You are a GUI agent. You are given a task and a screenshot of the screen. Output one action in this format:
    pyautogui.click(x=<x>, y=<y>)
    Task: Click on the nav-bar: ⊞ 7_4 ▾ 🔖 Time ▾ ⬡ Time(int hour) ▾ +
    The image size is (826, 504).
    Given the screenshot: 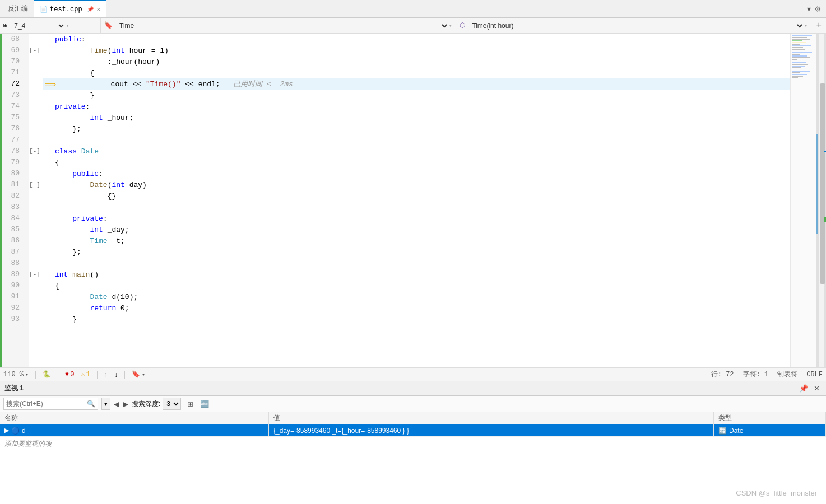 What is the action you would take?
    pyautogui.click(x=413, y=26)
    